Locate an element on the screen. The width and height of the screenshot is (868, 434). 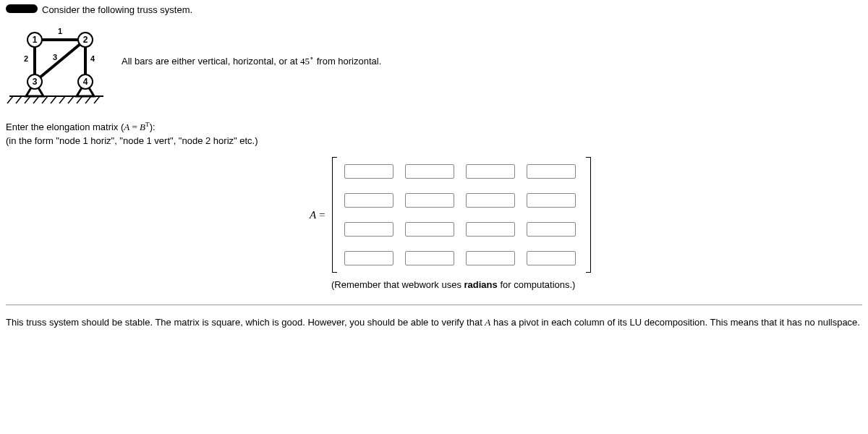
bracket-left is located at coordinates (334, 215).